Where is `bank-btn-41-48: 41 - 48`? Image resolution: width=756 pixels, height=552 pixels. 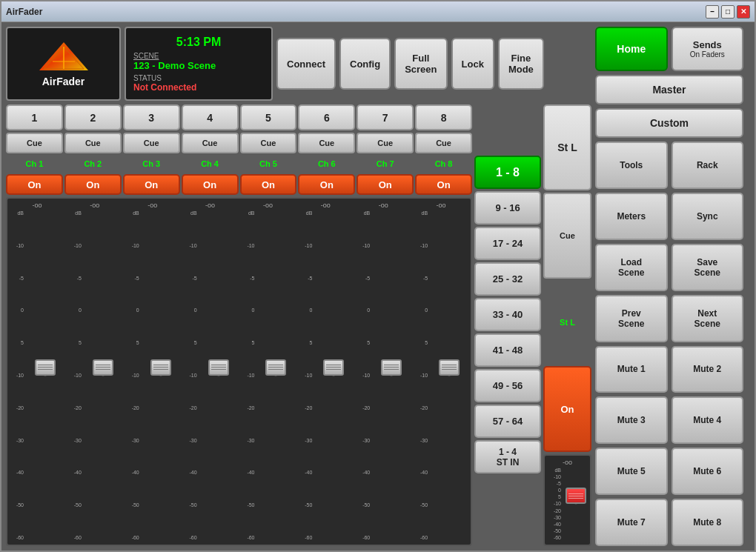 bank-btn-41-48: 41 - 48 is located at coordinates (508, 350).